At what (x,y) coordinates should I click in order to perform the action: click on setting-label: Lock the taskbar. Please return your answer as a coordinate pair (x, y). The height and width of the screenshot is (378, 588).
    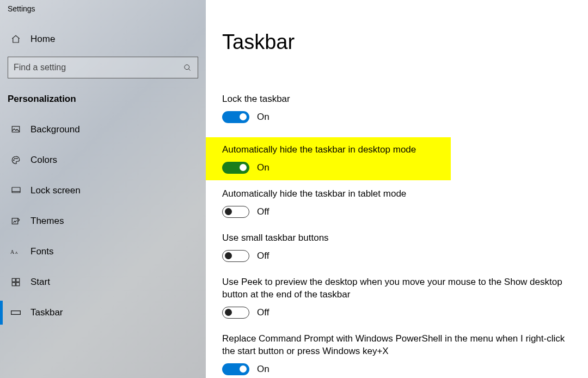
    Looking at the image, I should click on (396, 99).